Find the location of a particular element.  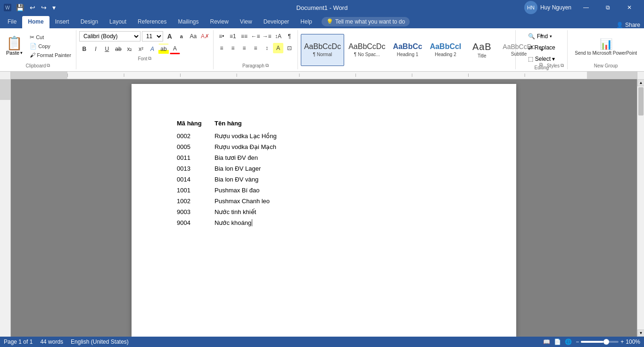

vertical-scrollbar: ▲ ▼ is located at coordinates (640, 208).